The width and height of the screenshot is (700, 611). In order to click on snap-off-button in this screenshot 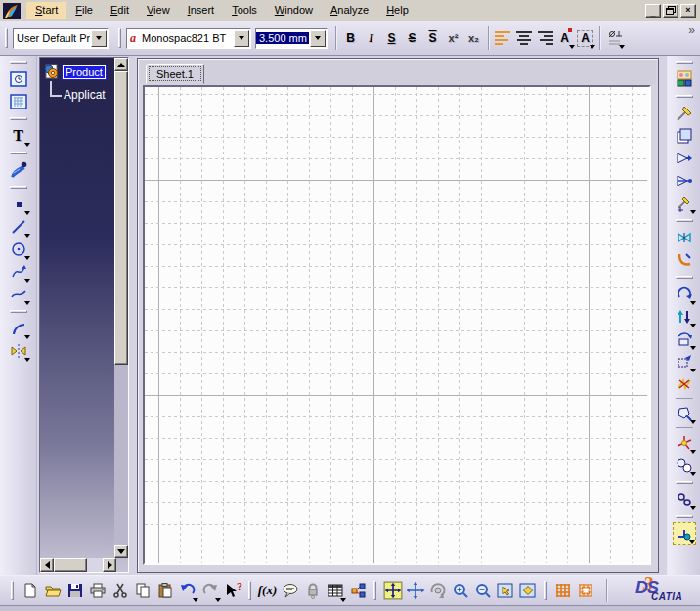, I will do `click(684, 383)`.